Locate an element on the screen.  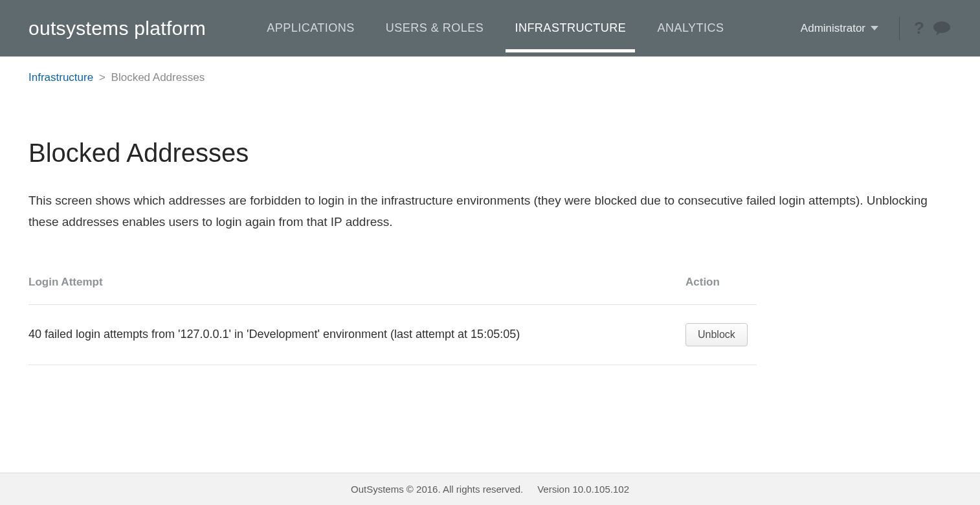
blocked-addresses-table: Login Attempt Action 40 failed login att… is located at coordinates (392, 316).